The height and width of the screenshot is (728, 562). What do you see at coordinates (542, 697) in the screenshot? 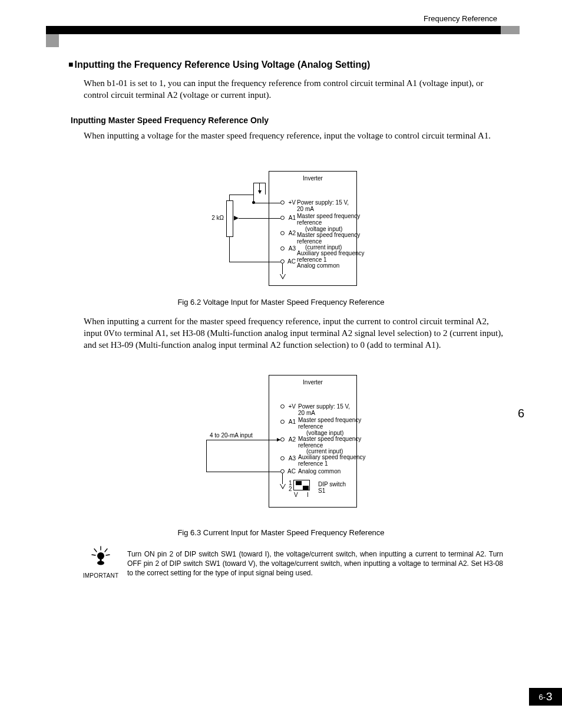
I see `page-prefix: 6-` at bounding box center [542, 697].